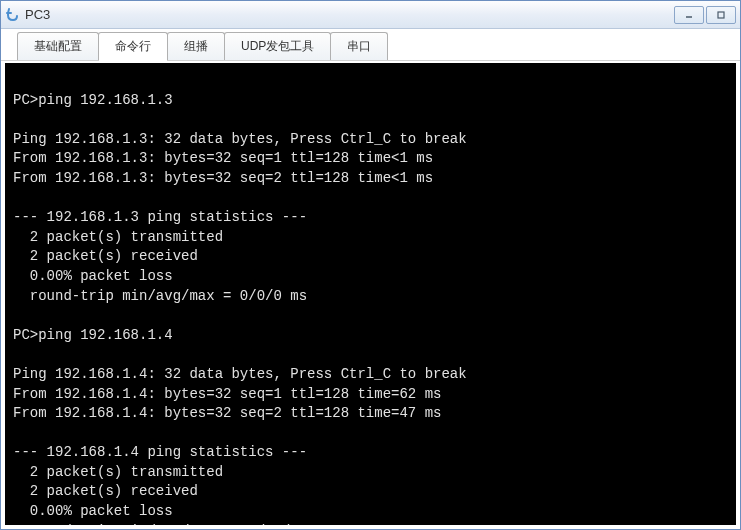 This screenshot has width=741, height=530. What do you see at coordinates (370, 159) in the screenshot?
I see `terminal-line: From 192.168.1.3: bytes=32 seq=1 ttl=128…` at bounding box center [370, 159].